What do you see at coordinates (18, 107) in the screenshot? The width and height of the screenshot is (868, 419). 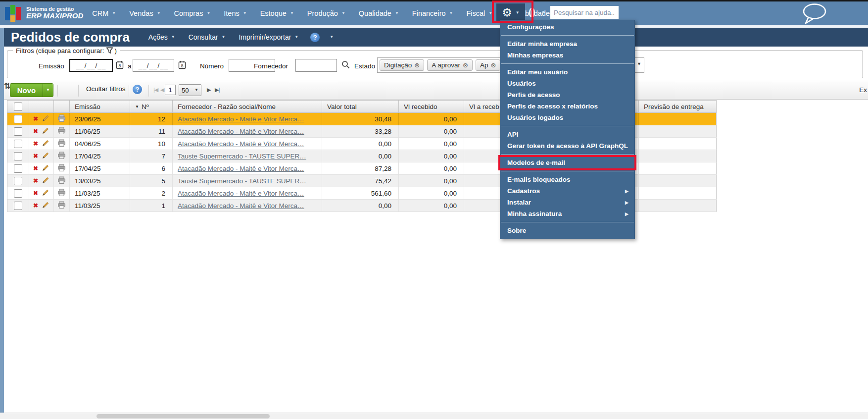 I see `select-all-checkbox` at bounding box center [18, 107].